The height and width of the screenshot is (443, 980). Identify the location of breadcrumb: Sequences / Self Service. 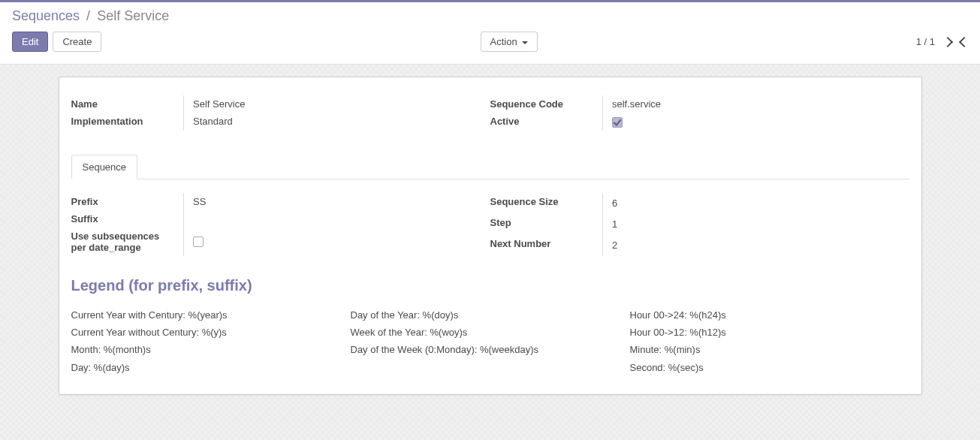
(490, 17).